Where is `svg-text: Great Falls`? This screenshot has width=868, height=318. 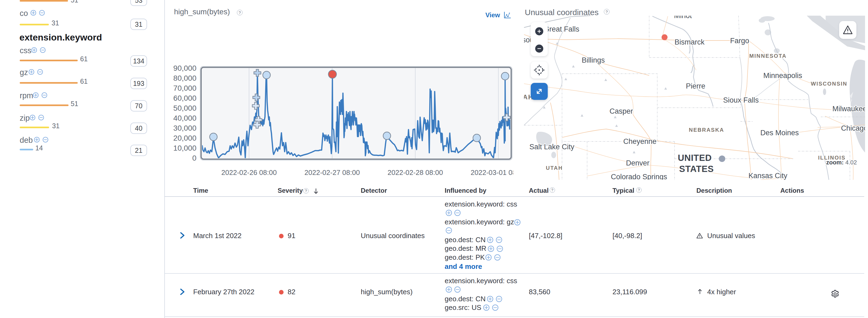 svg-text: Great Falls is located at coordinates (561, 29).